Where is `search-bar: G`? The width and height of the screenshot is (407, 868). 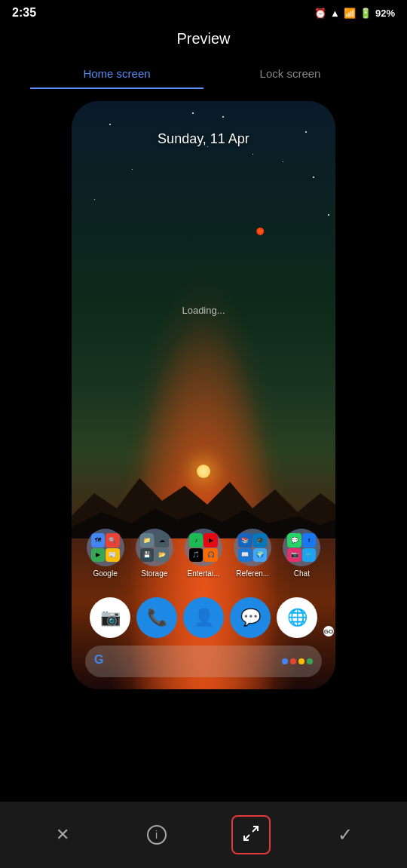
search-bar: G is located at coordinates (204, 661).